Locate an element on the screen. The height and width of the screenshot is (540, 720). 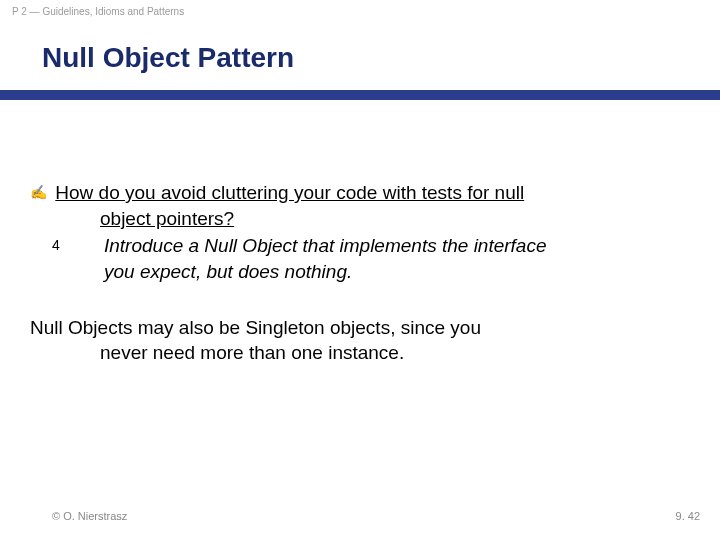
paragraph-2: Null Objects may also be Singleton objec… is located at coordinates (360, 340).